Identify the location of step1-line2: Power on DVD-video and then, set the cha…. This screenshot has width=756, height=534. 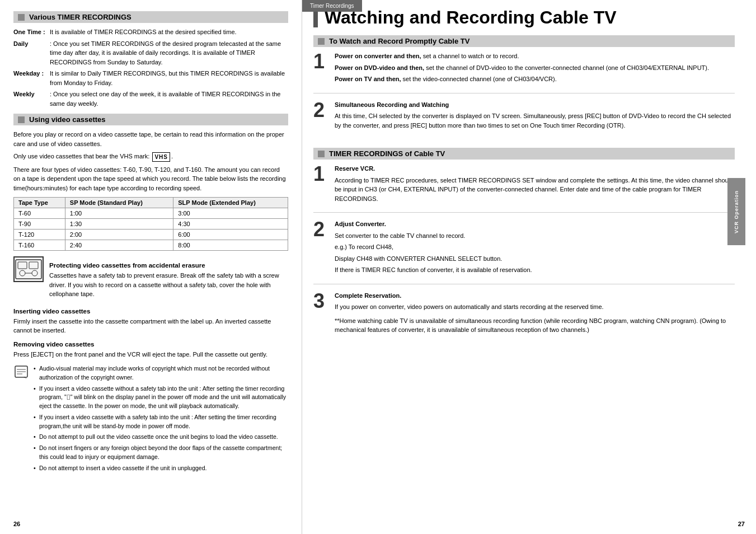
(535, 68).